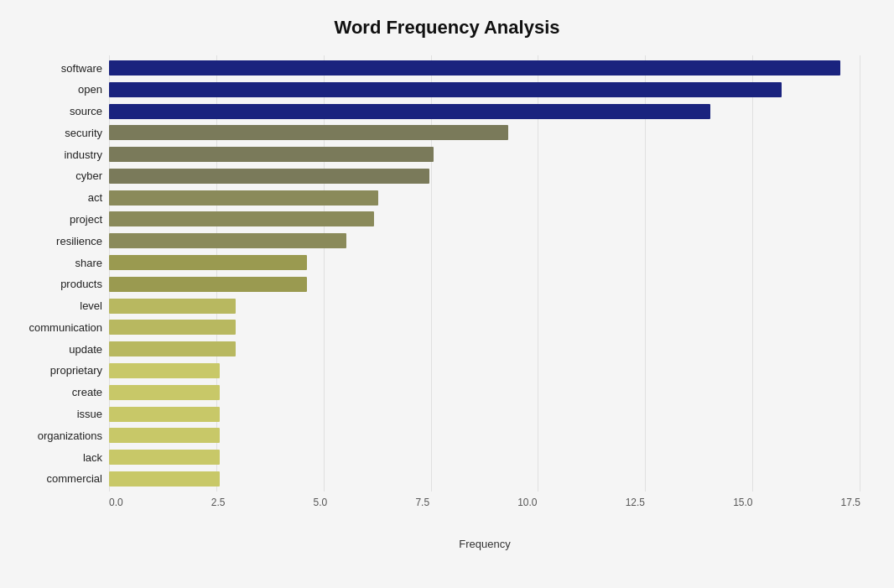 The image size is (894, 588). I want to click on bar-label: source, so click(56, 111).